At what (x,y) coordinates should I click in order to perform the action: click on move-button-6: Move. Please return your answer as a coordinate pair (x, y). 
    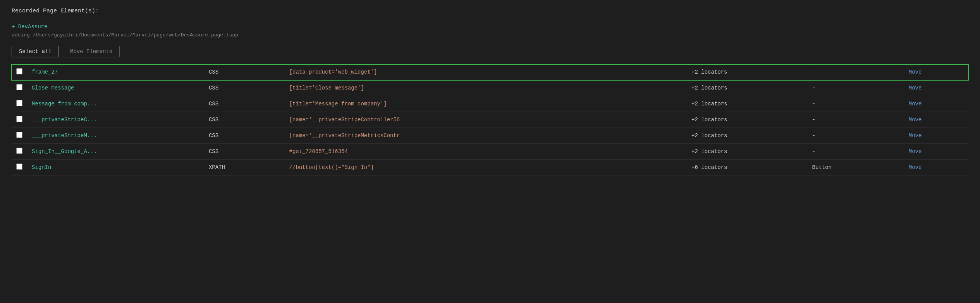
    Looking at the image, I should click on (936, 152).